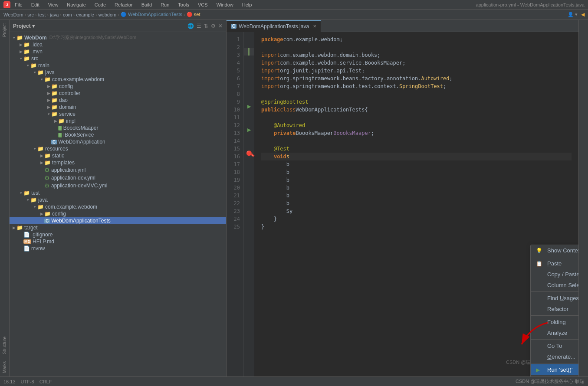 The width and height of the screenshot is (588, 386). What do you see at coordinates (118, 45) in the screenshot?
I see `tree-idea: ▶ 📁 .idea` at bounding box center [118, 45].